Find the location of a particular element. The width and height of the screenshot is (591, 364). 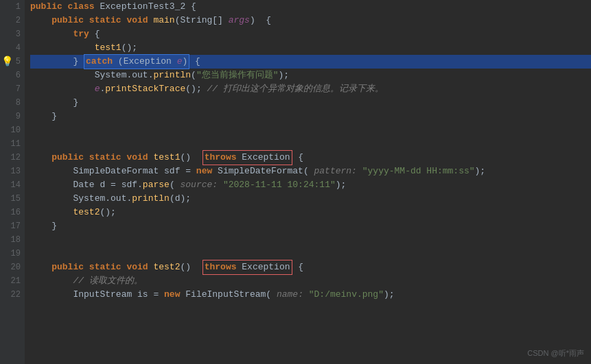

param-e: e is located at coordinates (180, 62).